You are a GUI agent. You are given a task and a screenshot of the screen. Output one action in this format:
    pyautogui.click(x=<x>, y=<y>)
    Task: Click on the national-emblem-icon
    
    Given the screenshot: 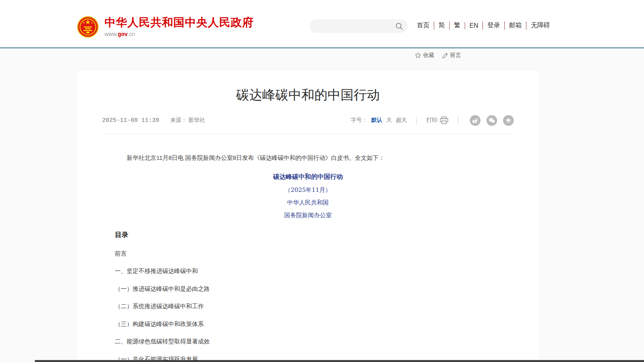 What is the action you would take?
    pyautogui.click(x=88, y=27)
    